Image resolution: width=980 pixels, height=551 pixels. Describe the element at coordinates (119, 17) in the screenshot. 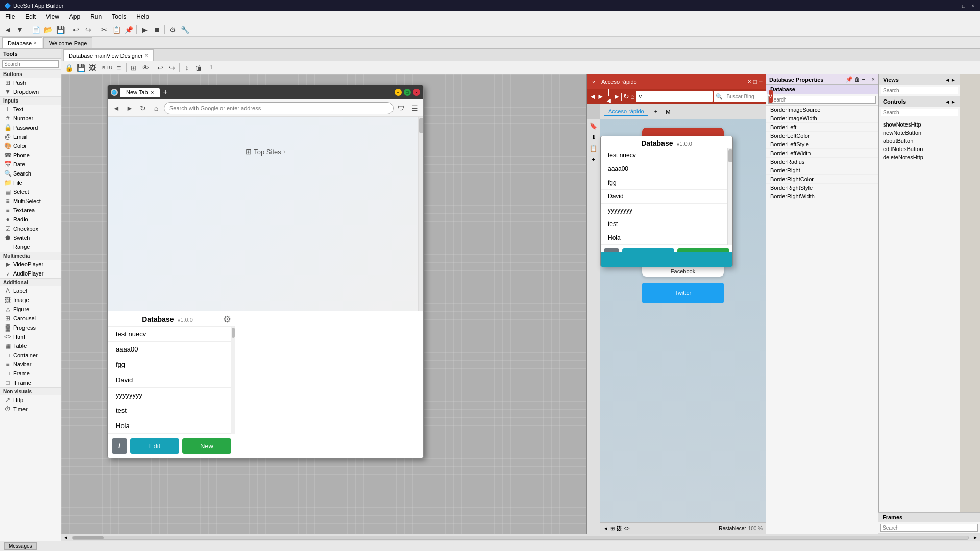

I see `menu-tools: Tools` at that location.